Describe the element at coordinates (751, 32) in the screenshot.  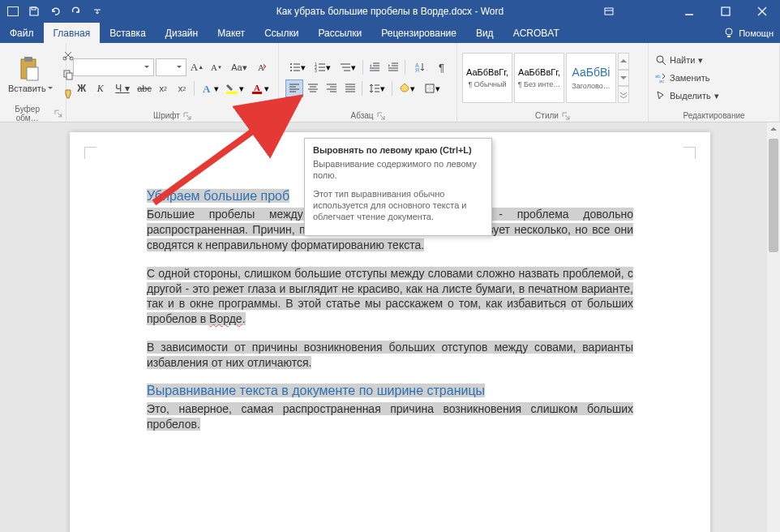
I see `tell-me: Помощн` at that location.